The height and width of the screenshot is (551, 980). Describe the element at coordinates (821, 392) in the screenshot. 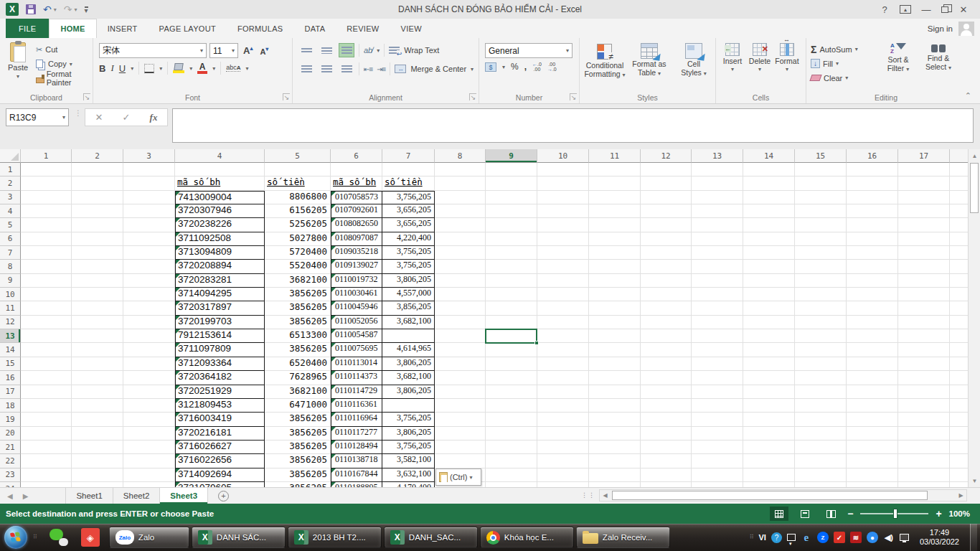

I see `cell-r17c15` at that location.